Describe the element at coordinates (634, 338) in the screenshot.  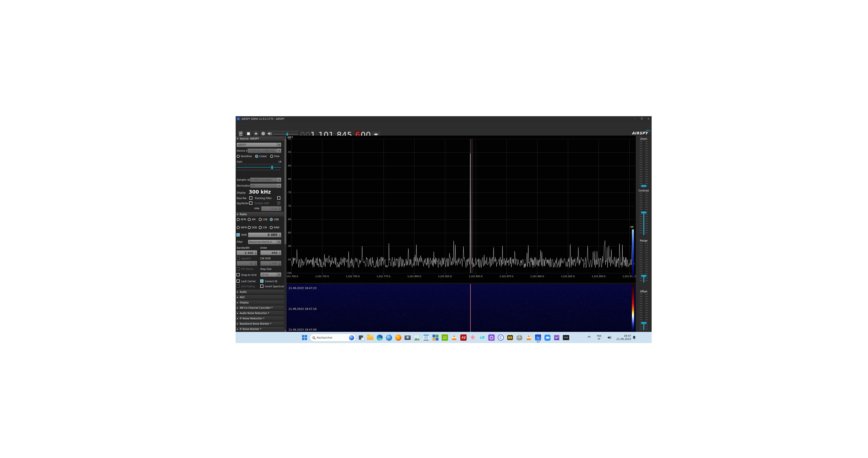
I see `notifications-button: z` at that location.